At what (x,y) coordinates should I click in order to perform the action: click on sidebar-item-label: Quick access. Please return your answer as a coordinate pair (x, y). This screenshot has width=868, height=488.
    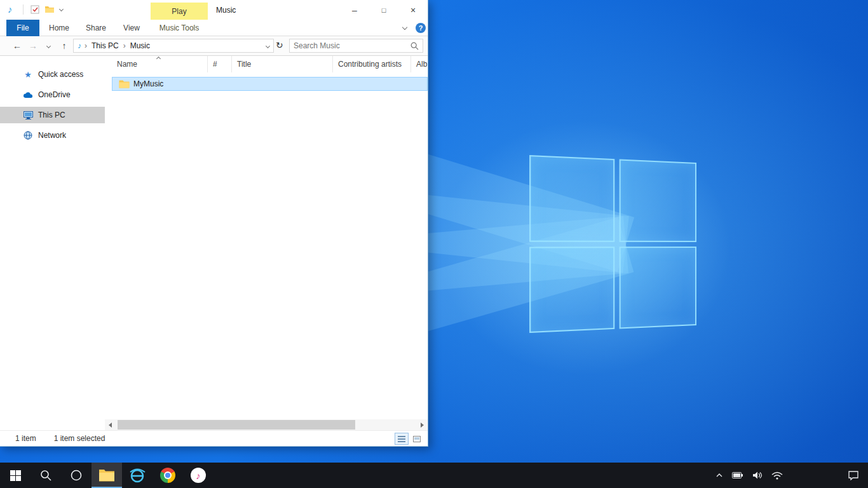
    Looking at the image, I should click on (61, 74).